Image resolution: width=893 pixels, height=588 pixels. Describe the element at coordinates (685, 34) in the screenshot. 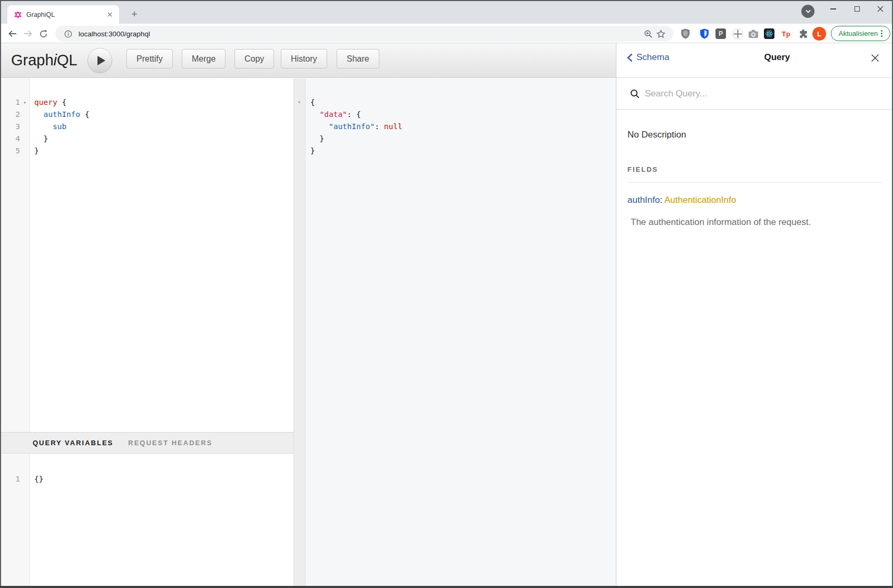

I see `ublock-extension-icon` at that location.